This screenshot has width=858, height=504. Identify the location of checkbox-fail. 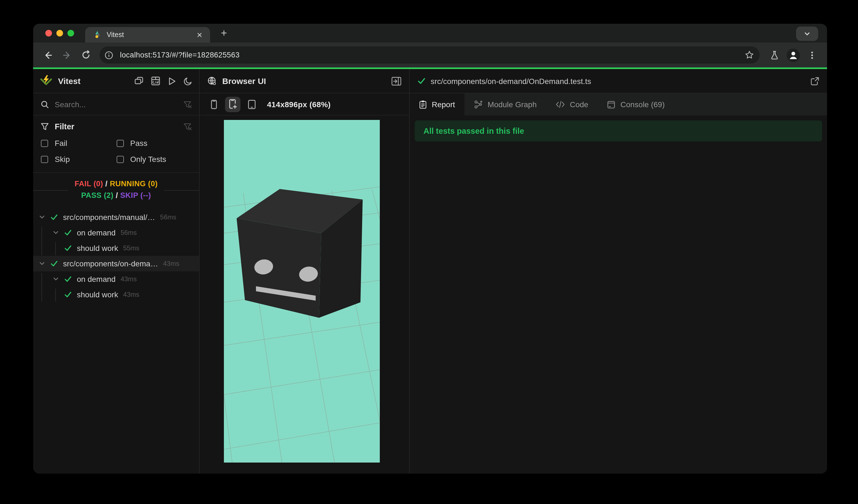
(44, 143).